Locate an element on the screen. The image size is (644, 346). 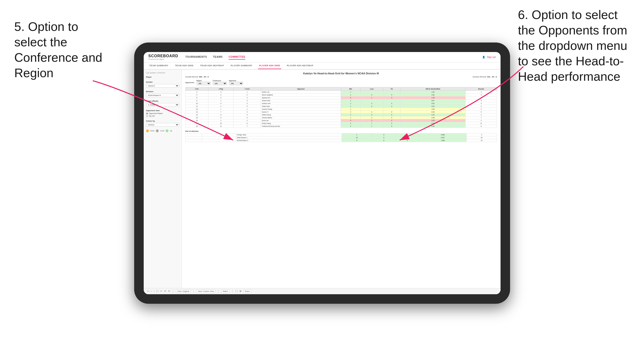
nav-tournaments: TOURNAMENTS is located at coordinates (196, 57).